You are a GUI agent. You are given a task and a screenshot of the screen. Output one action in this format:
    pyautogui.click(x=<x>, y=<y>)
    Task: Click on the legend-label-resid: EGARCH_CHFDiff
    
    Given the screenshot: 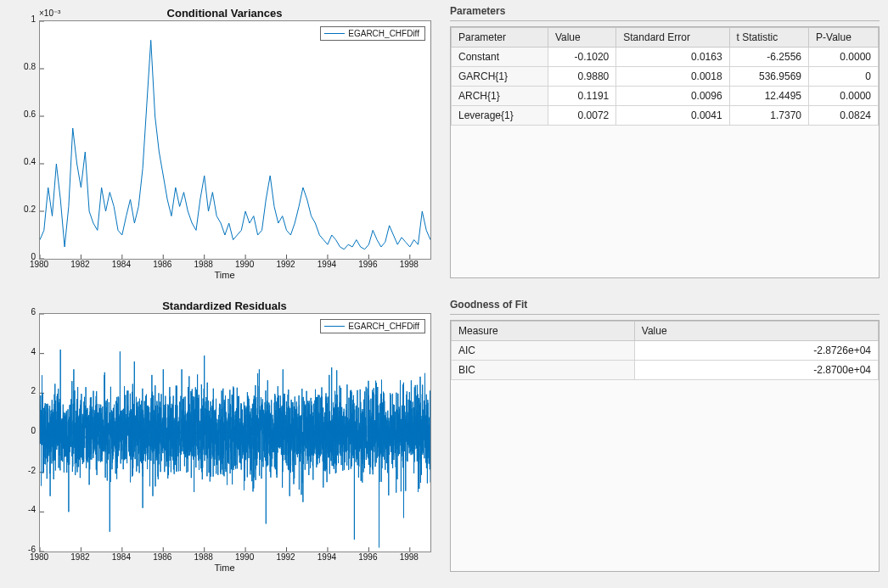 What is the action you would take?
    pyautogui.click(x=384, y=326)
    